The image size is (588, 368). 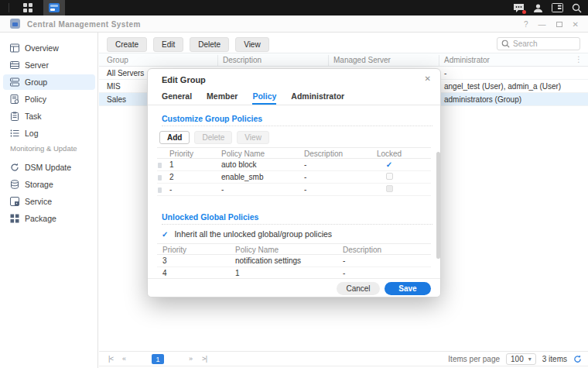 What do you see at coordinates (557, 8) in the screenshot?
I see `widgets-icon` at bounding box center [557, 8].